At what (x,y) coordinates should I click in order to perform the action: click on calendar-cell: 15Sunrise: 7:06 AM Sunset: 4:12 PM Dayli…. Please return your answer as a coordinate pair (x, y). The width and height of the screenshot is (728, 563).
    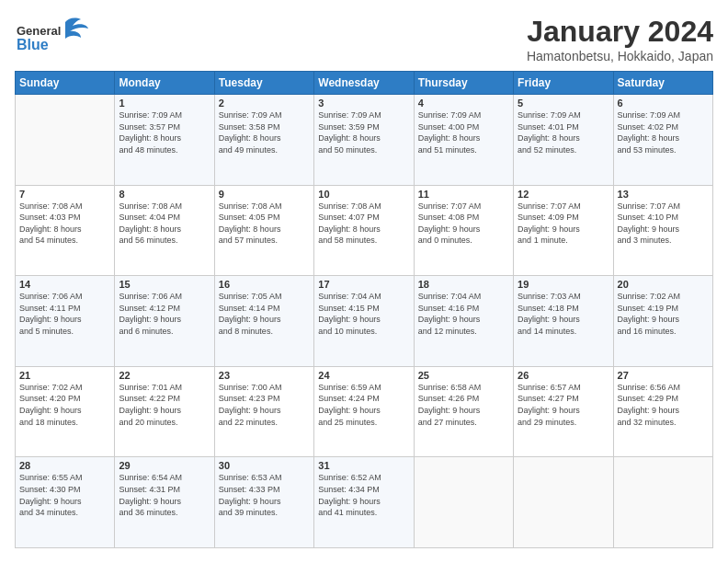
    Looking at the image, I should click on (165, 322).